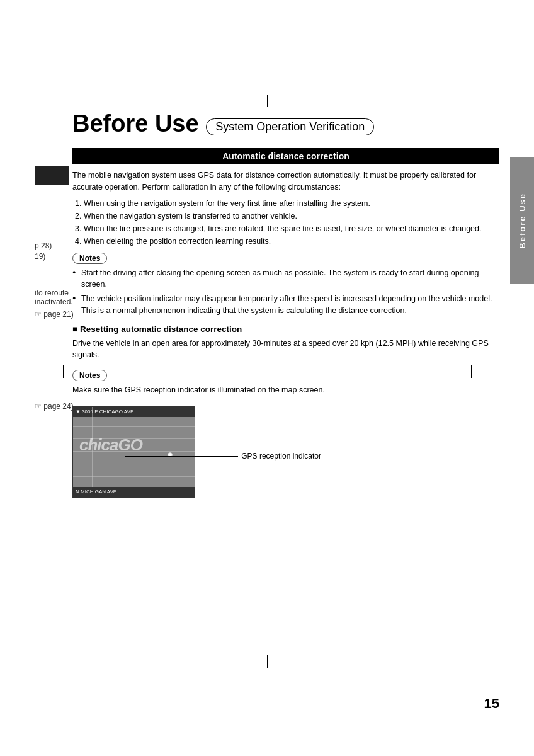  I want to click on left-margin-item5: ☞ page 24), so click(54, 406).